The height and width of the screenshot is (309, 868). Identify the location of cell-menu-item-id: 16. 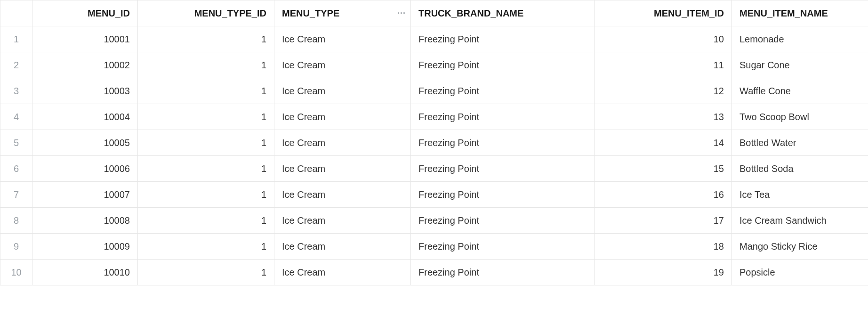
(663, 195).